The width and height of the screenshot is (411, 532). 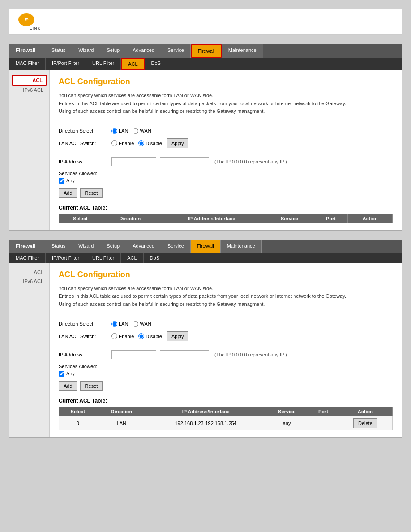 I want to click on sub-acl-1: ACL, so click(x=133, y=64).